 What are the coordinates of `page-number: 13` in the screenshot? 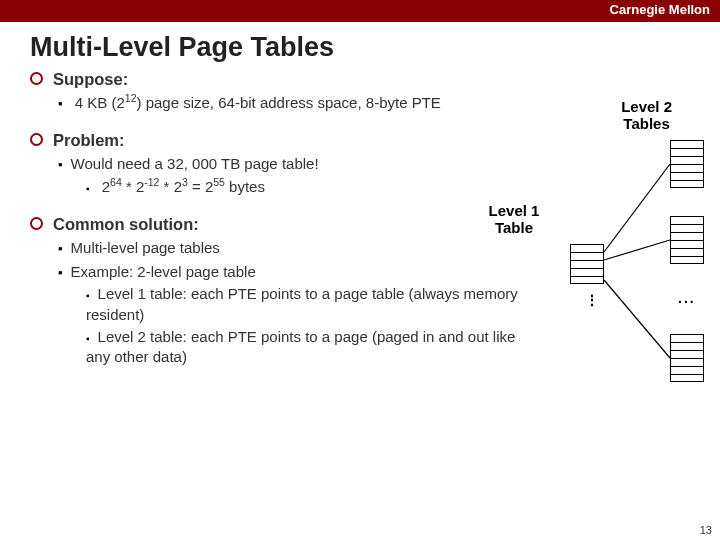 It's located at (706, 530).